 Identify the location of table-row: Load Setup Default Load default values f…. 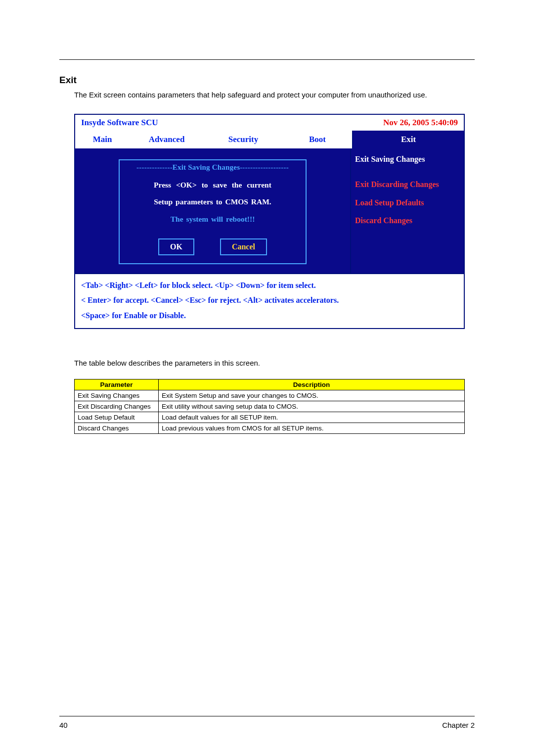
(270, 418).